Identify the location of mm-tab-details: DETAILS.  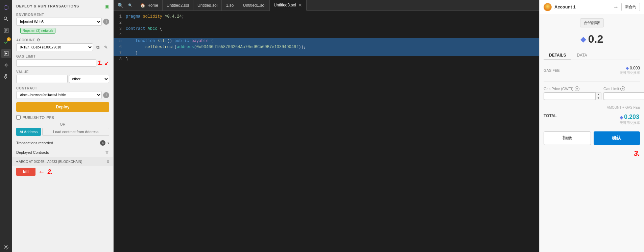
(557, 56).